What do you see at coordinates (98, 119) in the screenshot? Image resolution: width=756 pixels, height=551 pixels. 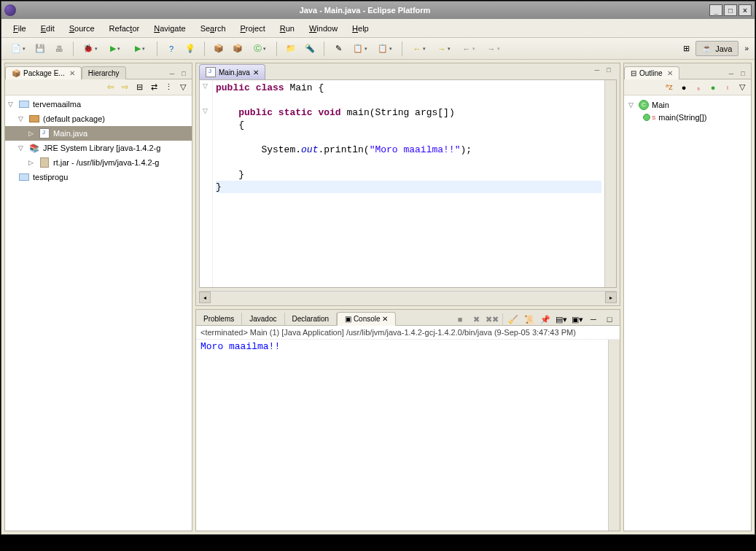 I see `default-package-node: ▽ (default package)` at bounding box center [98, 119].